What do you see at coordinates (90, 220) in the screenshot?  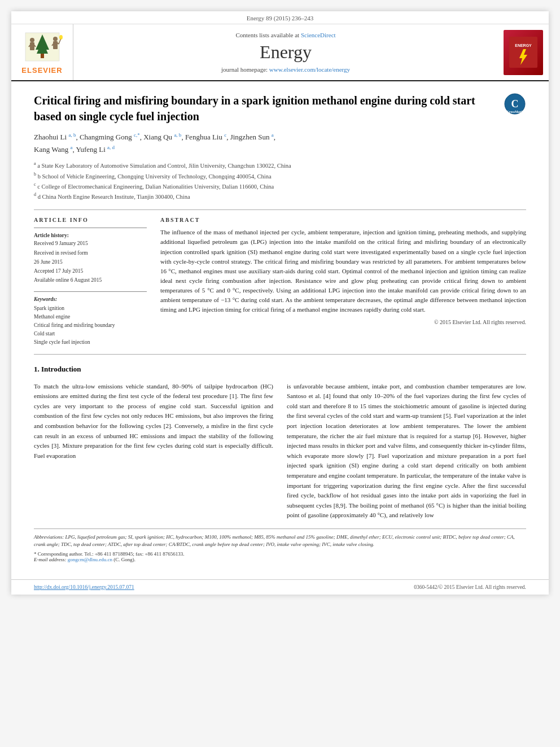 I see `article-info-label: ARTICLE INFO` at bounding box center [90, 220].